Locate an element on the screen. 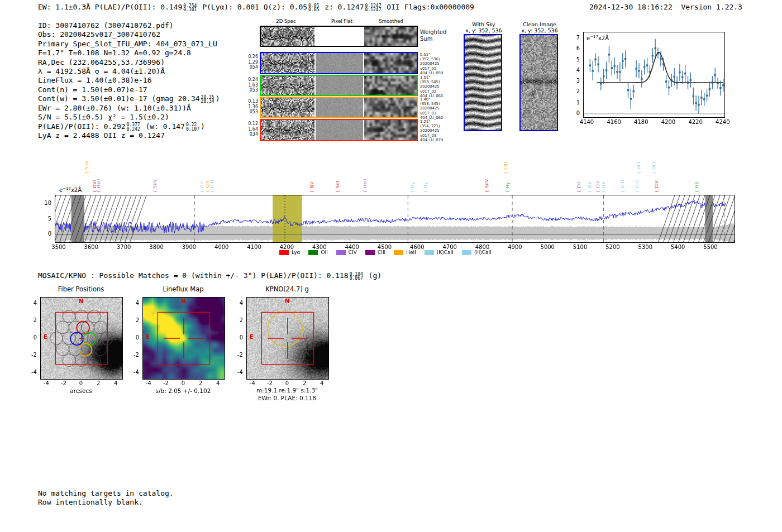 The height and width of the screenshot is (532, 782). fiber-positions-north-label: N is located at coordinates (81, 301).